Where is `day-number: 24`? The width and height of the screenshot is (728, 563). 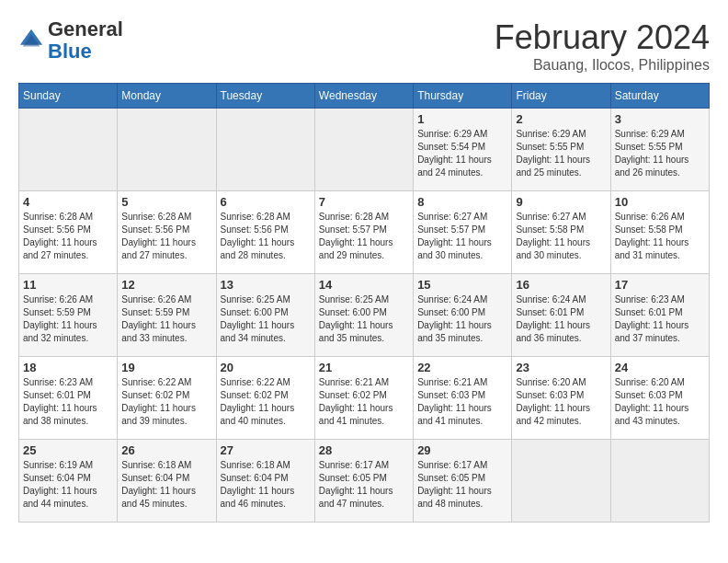 day-number: 24 is located at coordinates (660, 368).